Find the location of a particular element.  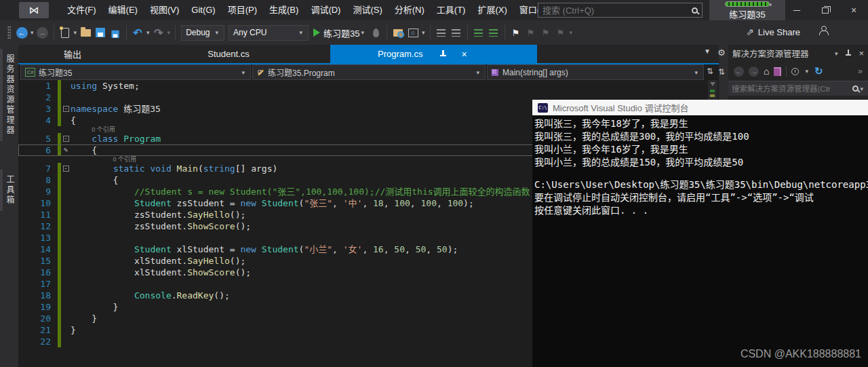

tab-list-dropdown: ▼ is located at coordinates (707, 52).